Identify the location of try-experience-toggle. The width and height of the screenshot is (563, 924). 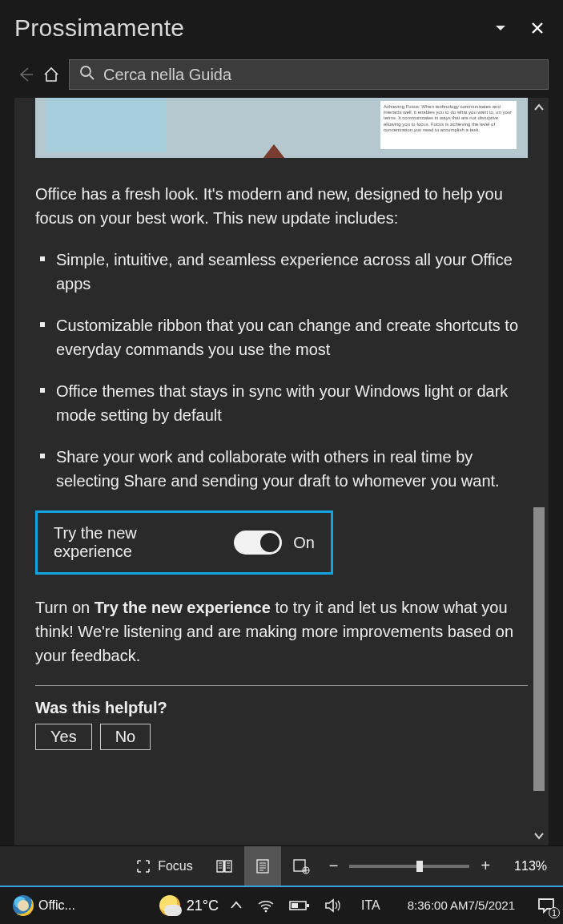
(258, 543).